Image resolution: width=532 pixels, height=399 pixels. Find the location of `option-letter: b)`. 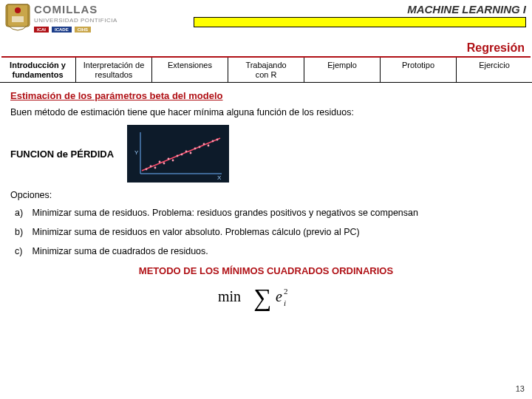

option-letter: b) is located at coordinates (22, 232).